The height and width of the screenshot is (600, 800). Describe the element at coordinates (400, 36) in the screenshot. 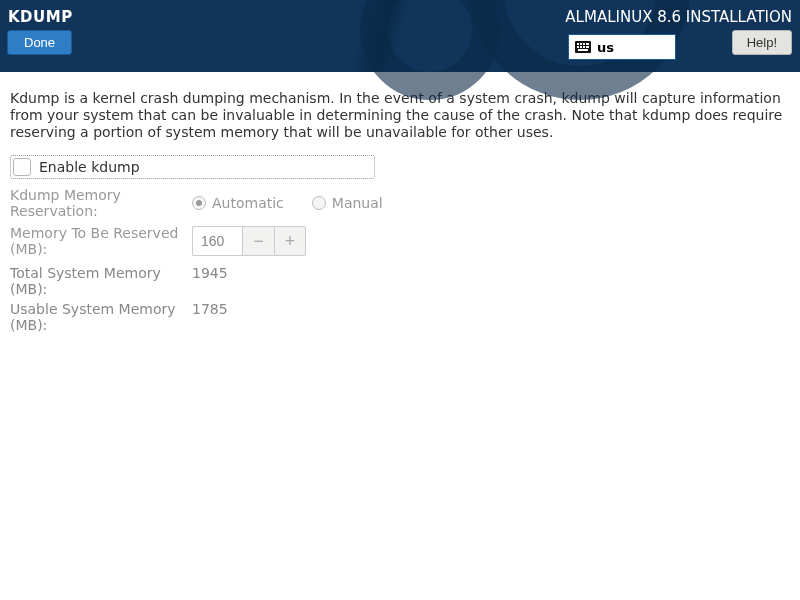

I see `installer-header: KDUMP ALMALINUX 8.6 INSTALLATION Done us…` at that location.